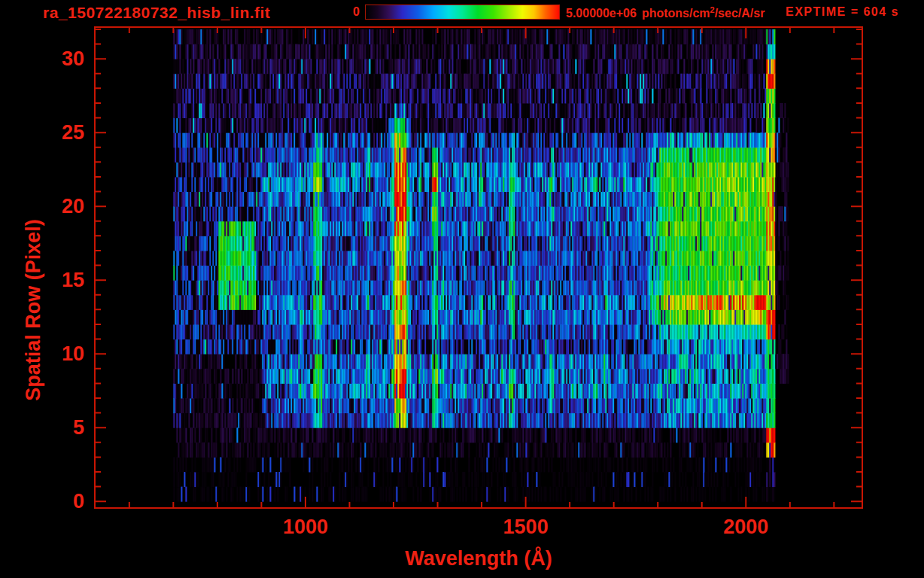  Describe the element at coordinates (843, 12) in the screenshot. I see `exptime-label: EXPTIME = 604 s` at that location.